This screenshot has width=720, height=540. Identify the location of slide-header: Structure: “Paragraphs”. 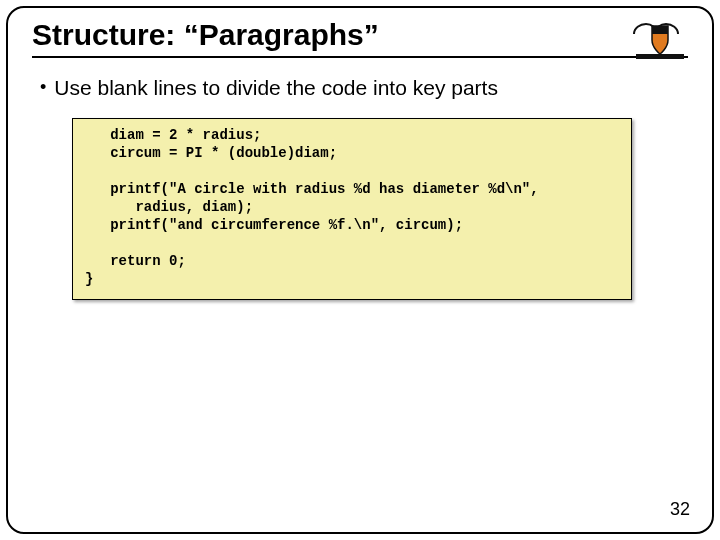
(360, 36).